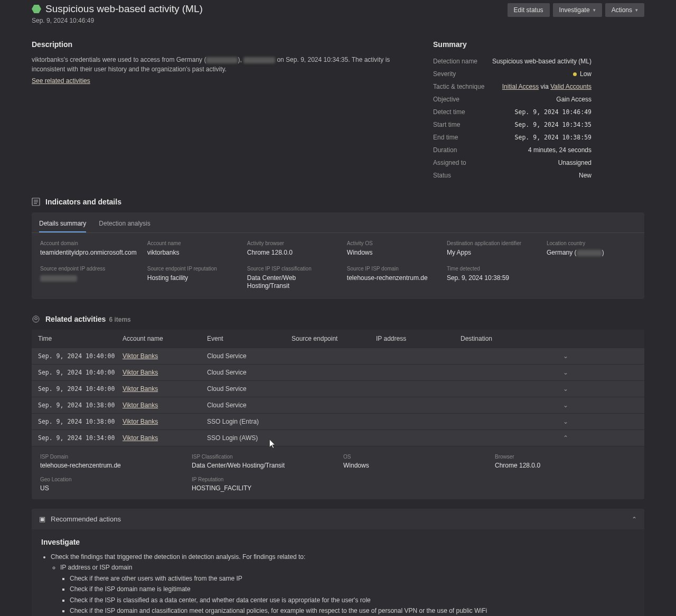  I want to click on col-time: Time, so click(80, 339).